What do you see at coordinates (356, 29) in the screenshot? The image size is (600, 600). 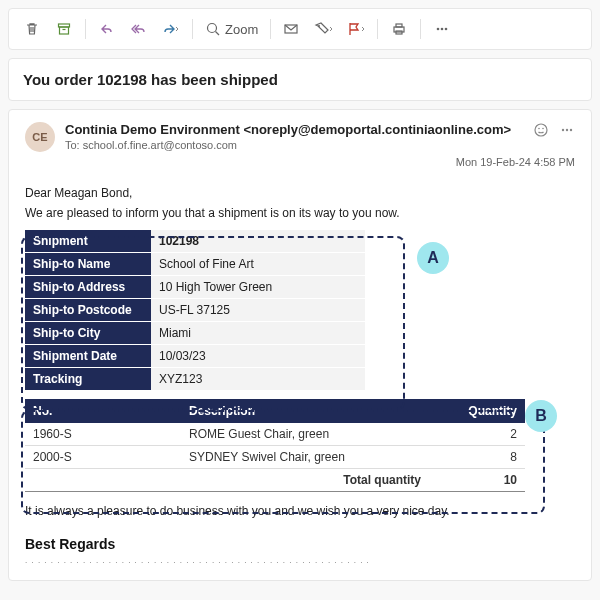 I see `flag-button` at bounding box center [356, 29].